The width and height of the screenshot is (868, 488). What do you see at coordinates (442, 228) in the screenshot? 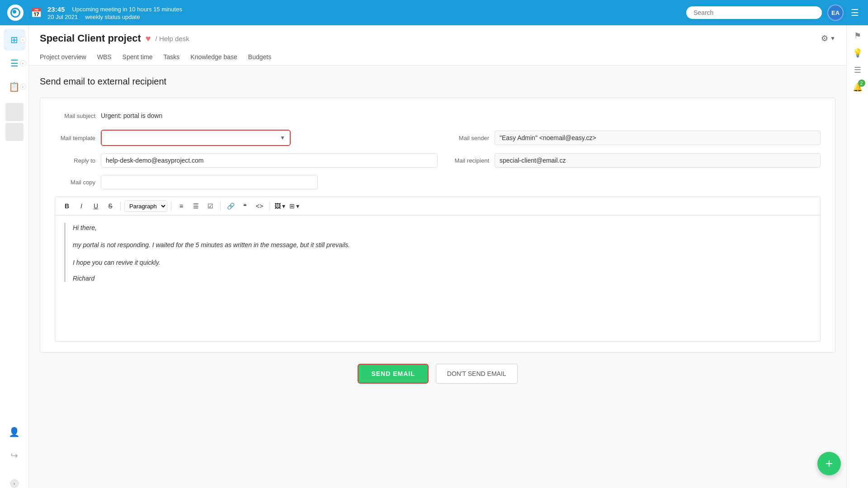
I see `editor-line-1: Hi there,` at bounding box center [442, 228].